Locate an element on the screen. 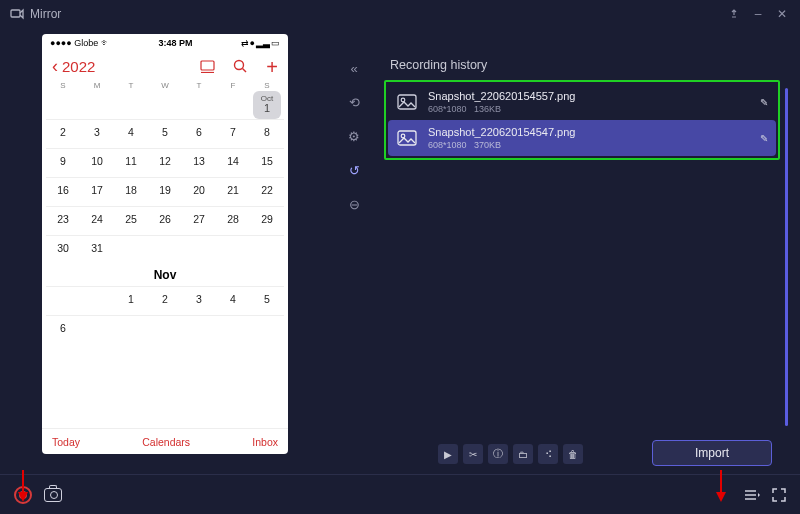  weekday-header: SMTWTFS is located at coordinates (165, 86).